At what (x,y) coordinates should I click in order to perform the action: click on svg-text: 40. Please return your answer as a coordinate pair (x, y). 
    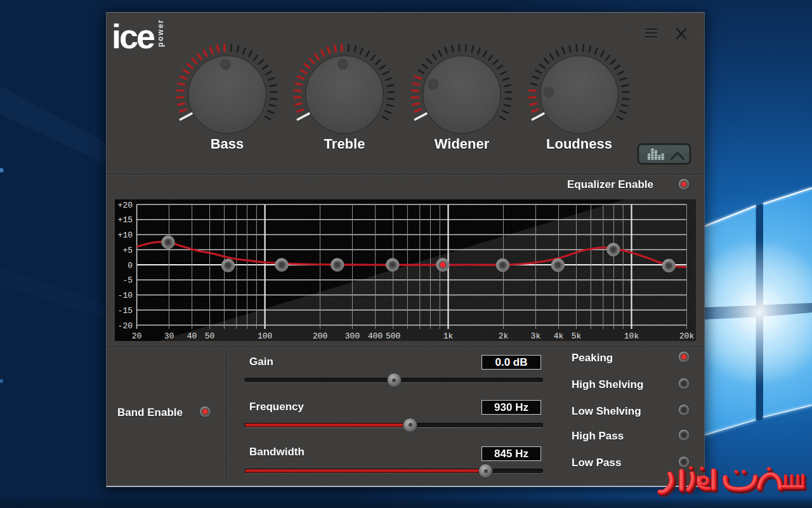
    Looking at the image, I should click on (192, 337).